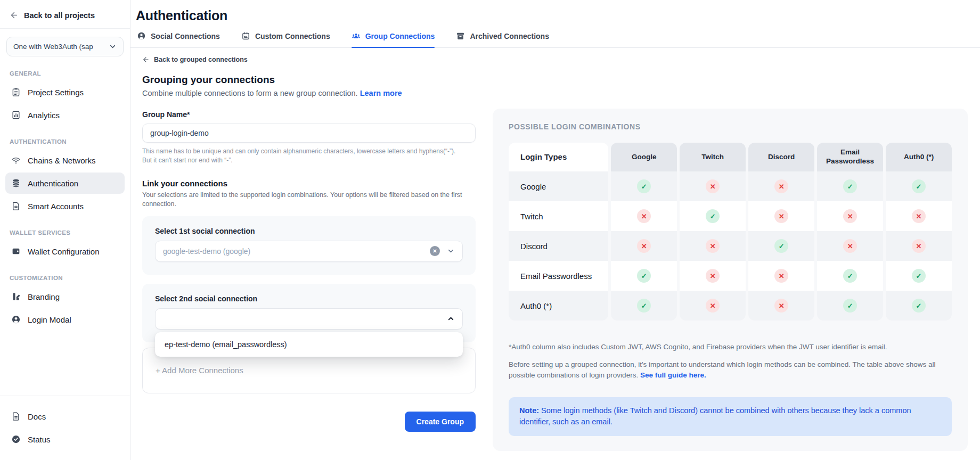 The width and height of the screenshot is (980, 460). I want to click on tab-bar: Social ConnectionsCustom ConnectionsGrou…, so click(555, 39).